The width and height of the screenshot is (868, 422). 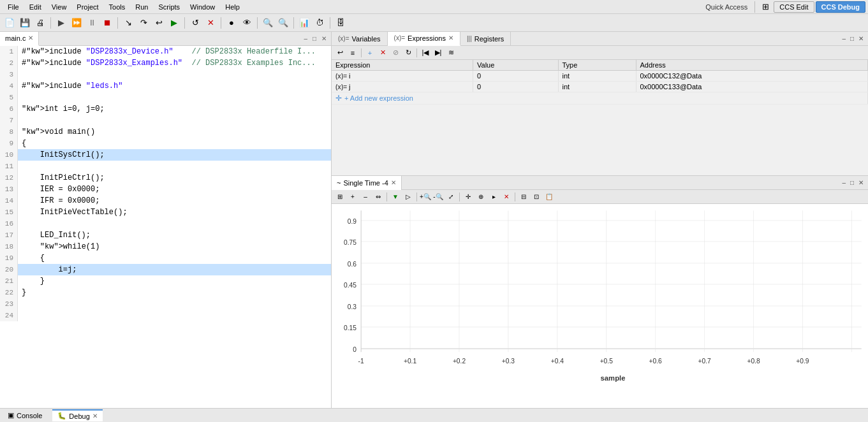 I want to click on graph-tab-single-time: ~ Single Time -4 ✕, so click(x=367, y=183).